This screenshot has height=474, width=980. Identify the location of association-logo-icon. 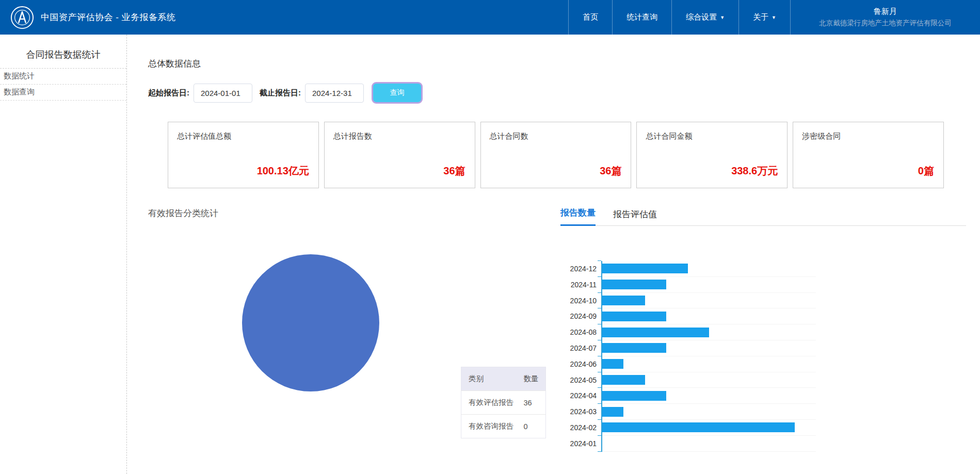
(22, 18).